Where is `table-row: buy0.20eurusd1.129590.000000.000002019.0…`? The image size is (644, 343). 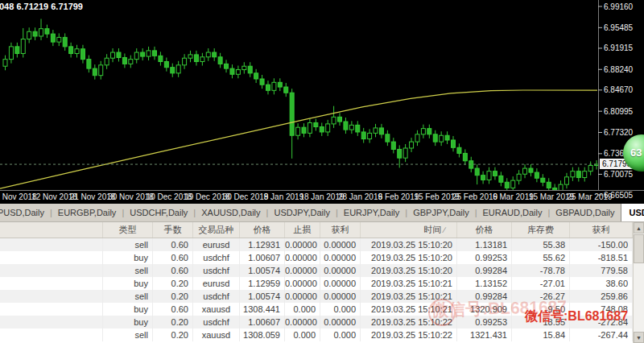
table-row: buy0.20eurusd1.129590.000000.000002019.0… is located at coordinates (322, 283).